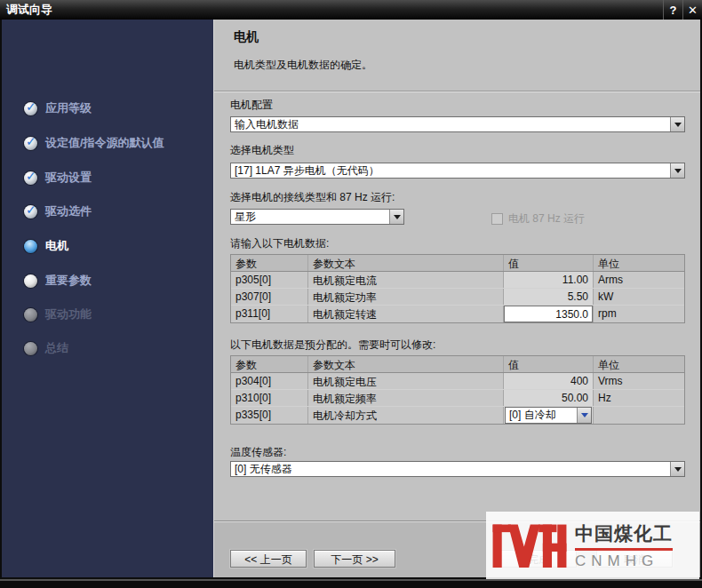  Describe the element at coordinates (541, 416) in the screenshot. I see `cooling-type-value: [0] 自冷却` at that location.